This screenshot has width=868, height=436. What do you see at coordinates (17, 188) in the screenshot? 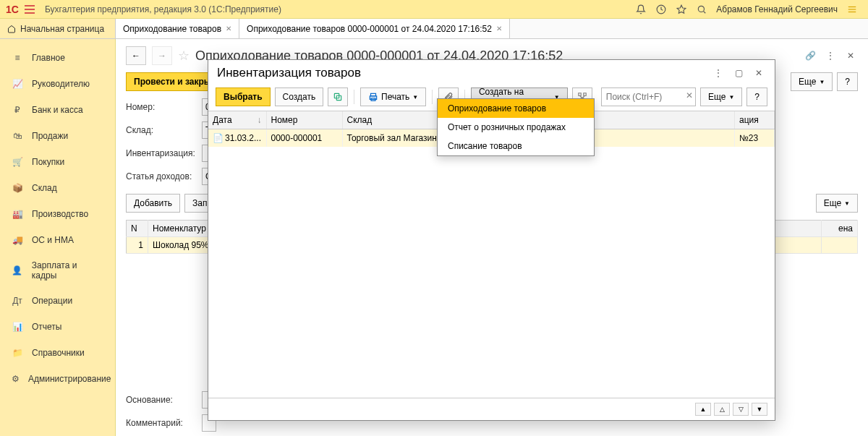
I see `box-icon: 📦` at bounding box center [17, 188].